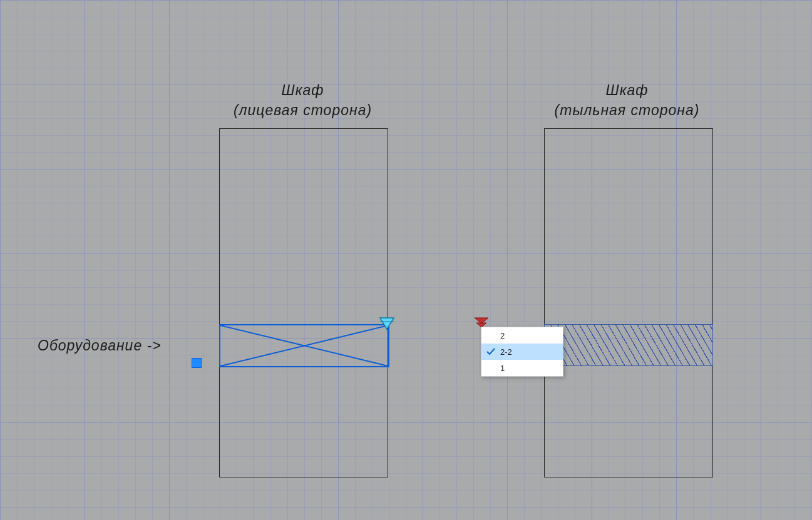 The height and width of the screenshot is (520, 812). What do you see at coordinates (304, 345) in the screenshot?
I see `equipment-x-icon` at bounding box center [304, 345].